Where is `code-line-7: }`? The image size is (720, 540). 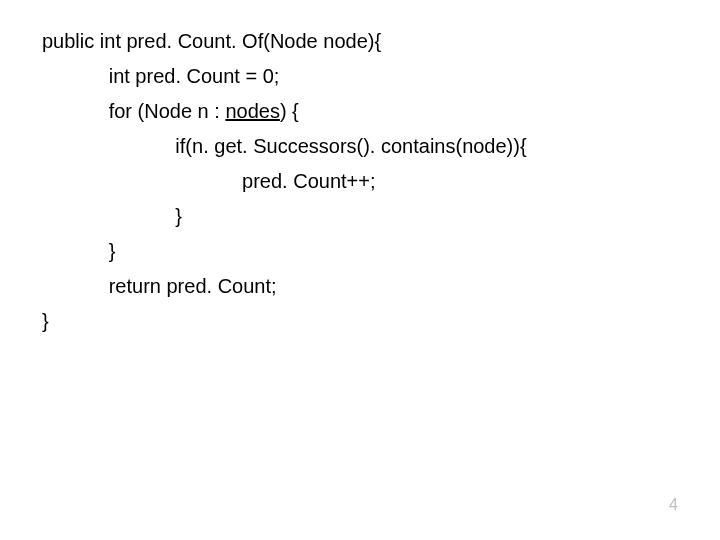 code-line-7: } is located at coordinates (381, 252).